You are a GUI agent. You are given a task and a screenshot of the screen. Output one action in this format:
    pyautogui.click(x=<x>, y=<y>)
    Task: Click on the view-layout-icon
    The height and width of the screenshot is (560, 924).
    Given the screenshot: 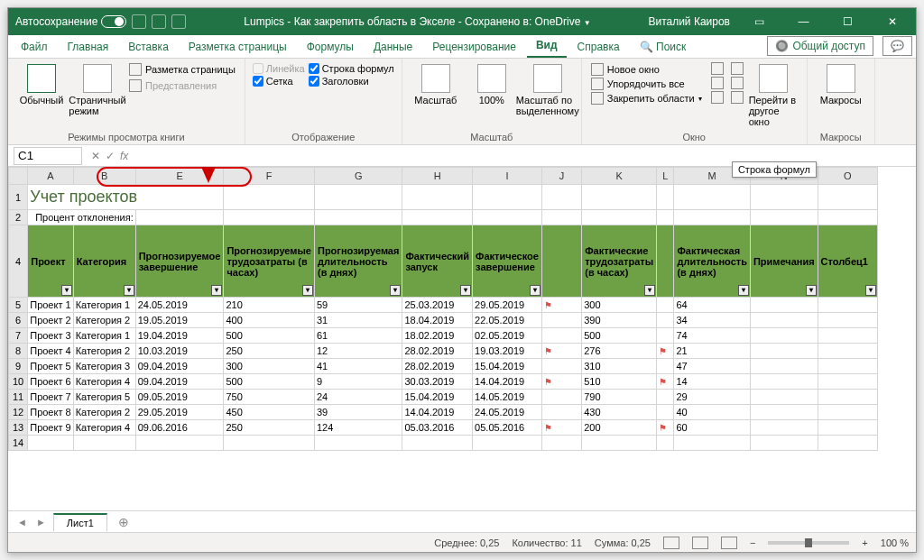 What is the action you would take?
    pyautogui.click(x=700, y=543)
    